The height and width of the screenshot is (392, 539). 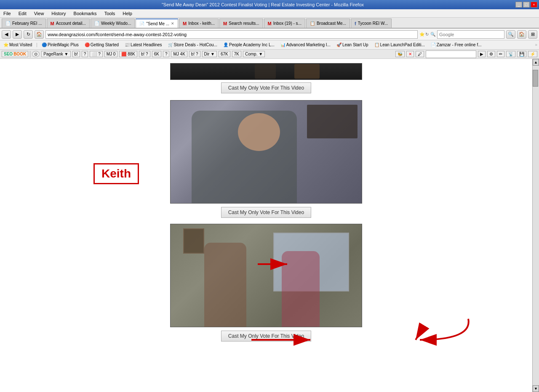 I want to click on tab-tycoon: f Tycoon REI W..., so click(x=371, y=23).